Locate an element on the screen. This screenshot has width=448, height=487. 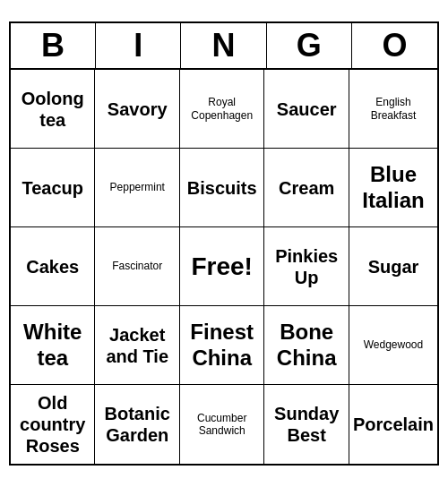
bingo-cell: Wedgewood is located at coordinates (393, 346).